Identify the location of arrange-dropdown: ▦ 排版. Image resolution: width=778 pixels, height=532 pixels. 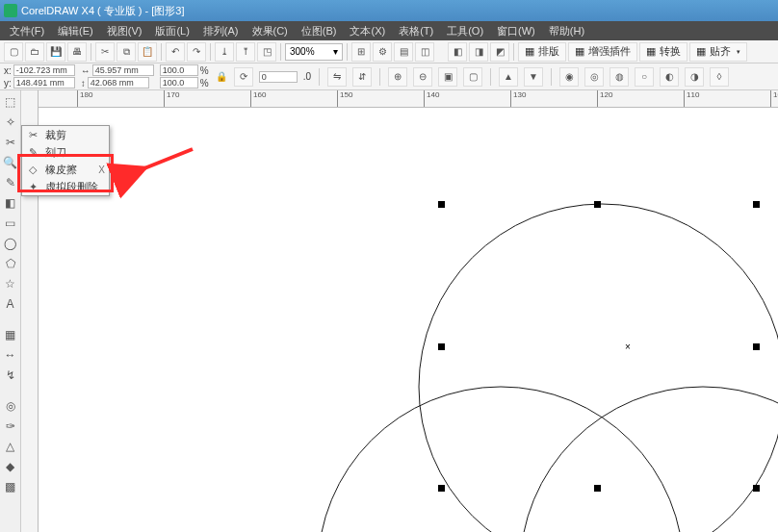
(542, 52).